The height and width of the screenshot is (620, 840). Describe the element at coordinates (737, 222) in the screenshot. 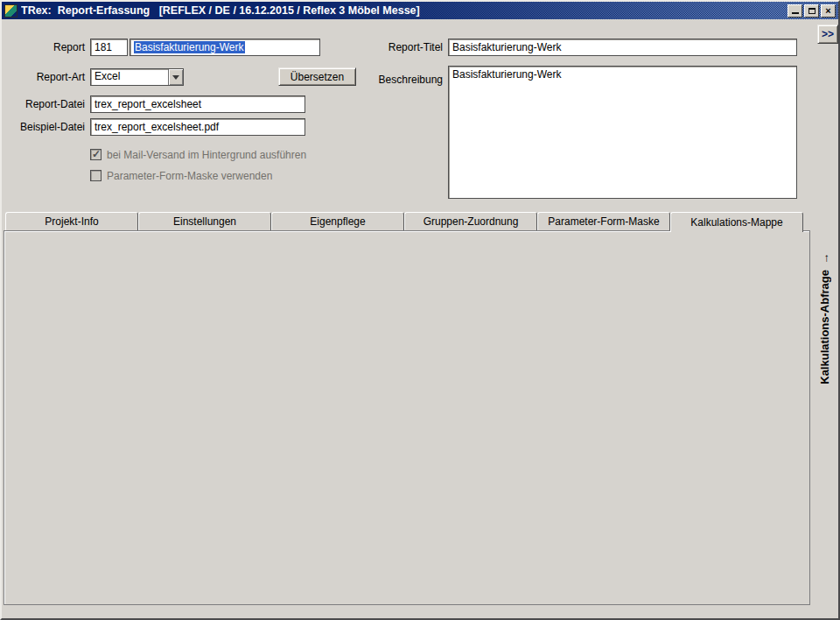

I see `tab-kalkulations-mappe: Kalkulations-Mappe` at that location.